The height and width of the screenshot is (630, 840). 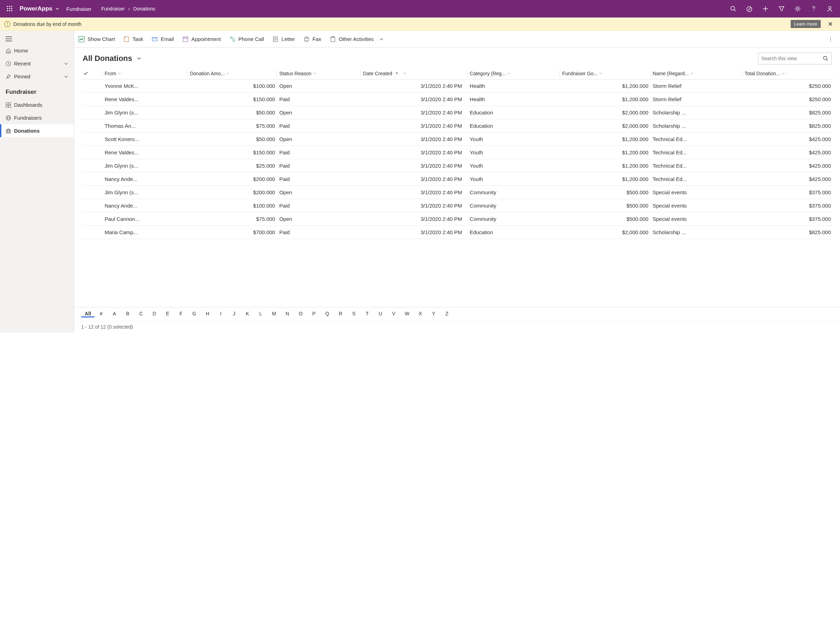 I want to click on col-header-status: Status Reason, so click(x=319, y=74).